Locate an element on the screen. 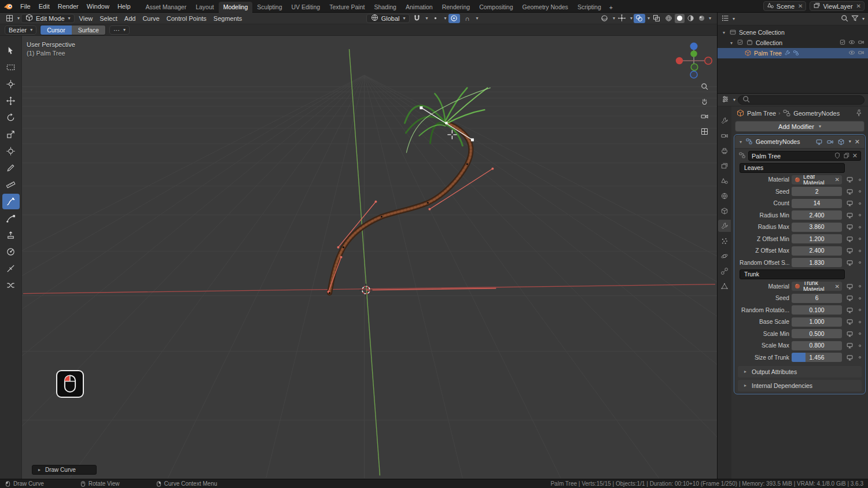 This screenshot has width=868, height=488. node-group-selector: Palm Tree ✕ is located at coordinates (804, 156).